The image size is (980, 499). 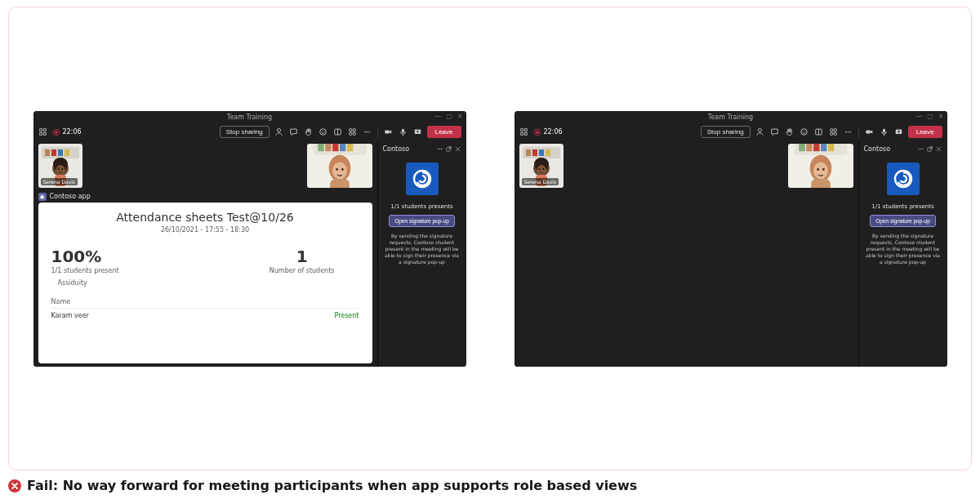 I want to click on app-logo-icon: ◉, so click(x=42, y=197).